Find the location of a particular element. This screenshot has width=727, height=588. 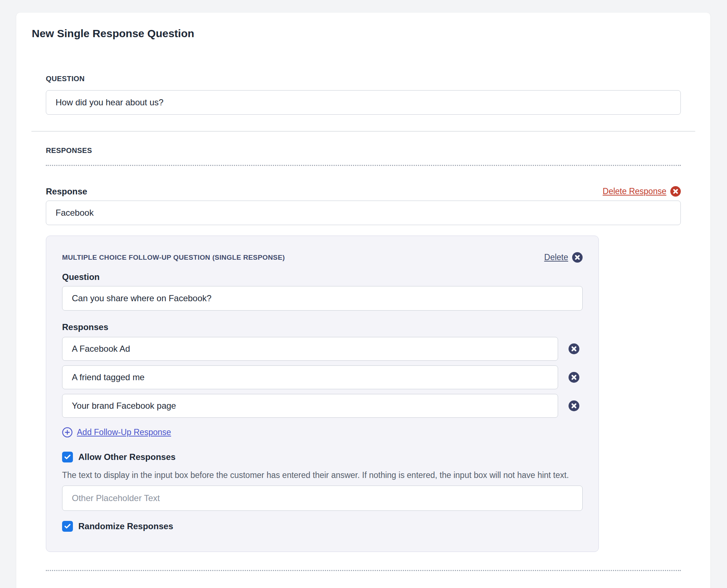

delete-followup-link: Delete is located at coordinates (563, 258).